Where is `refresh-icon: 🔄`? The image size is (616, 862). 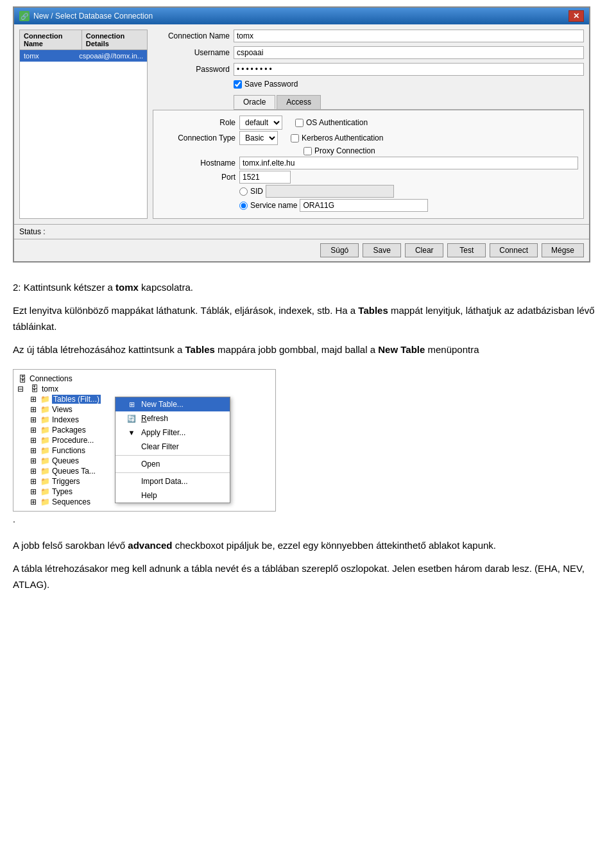 refresh-icon: 🔄 is located at coordinates (132, 418).